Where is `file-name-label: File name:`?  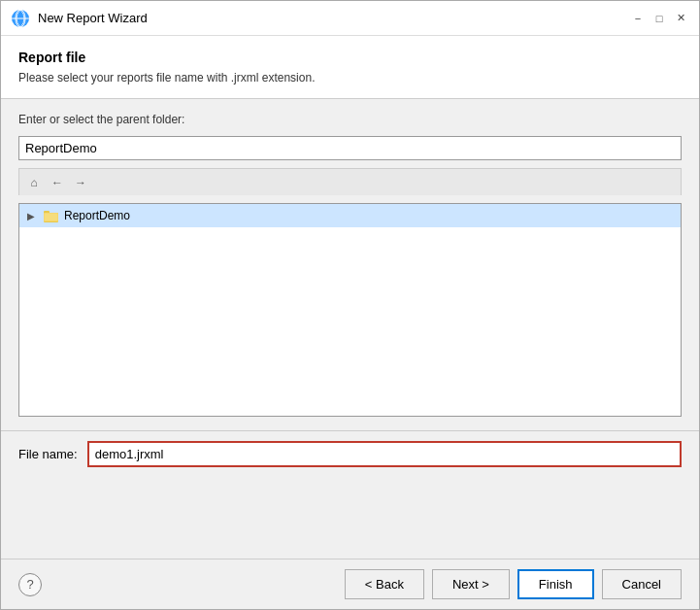
file-name-label: File name: is located at coordinates (49, 455).